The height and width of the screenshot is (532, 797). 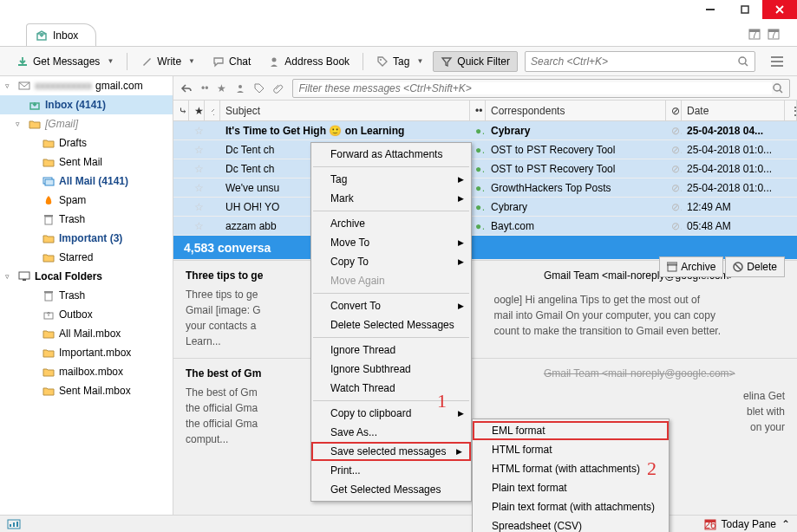 What do you see at coordinates (87, 391) in the screenshot?
I see `folder-row: Sent Mail.mbox` at bounding box center [87, 391].